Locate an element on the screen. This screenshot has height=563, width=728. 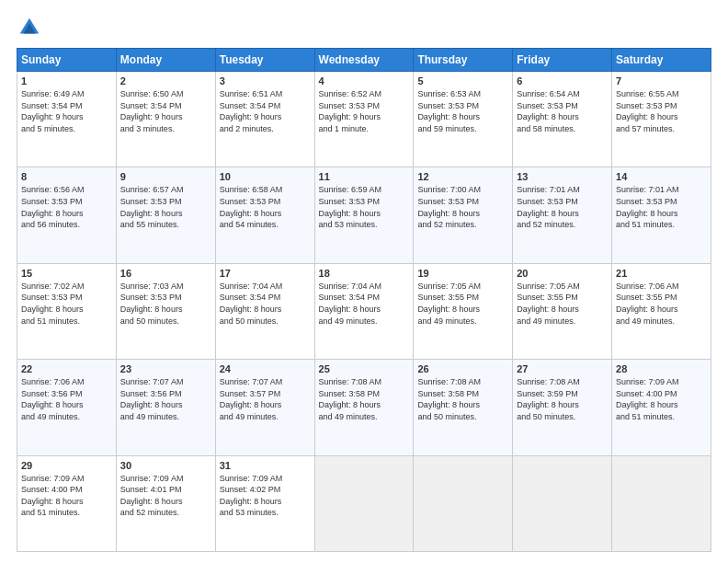
calendar-cell: 5Sunrise: 6:53 AM Sunset: 3:53 PM Daylig… is located at coordinates (463, 120).